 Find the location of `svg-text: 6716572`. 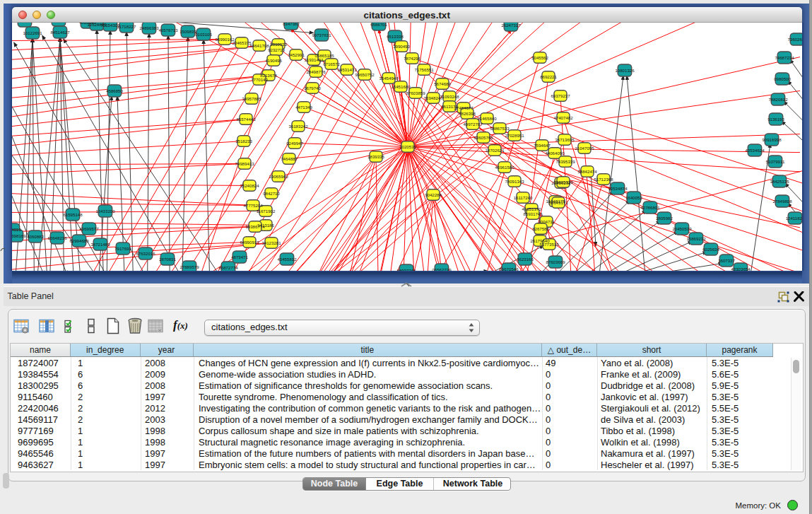

svg-text: 6716572 is located at coordinates (331, 64).